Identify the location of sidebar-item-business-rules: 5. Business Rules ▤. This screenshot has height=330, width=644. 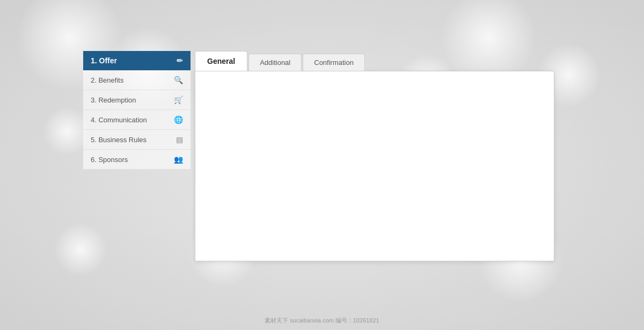
(137, 140).